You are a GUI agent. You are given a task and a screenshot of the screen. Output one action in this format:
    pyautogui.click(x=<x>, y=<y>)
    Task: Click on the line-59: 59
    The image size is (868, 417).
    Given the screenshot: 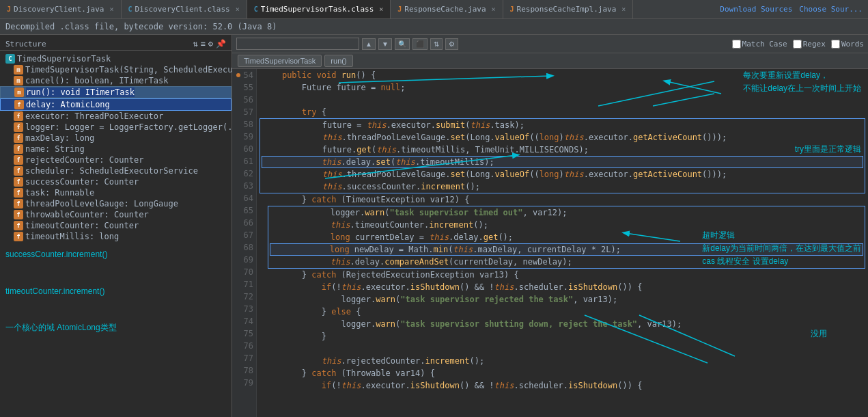 What is the action you would take?
    pyautogui.click(x=244, y=137)
    